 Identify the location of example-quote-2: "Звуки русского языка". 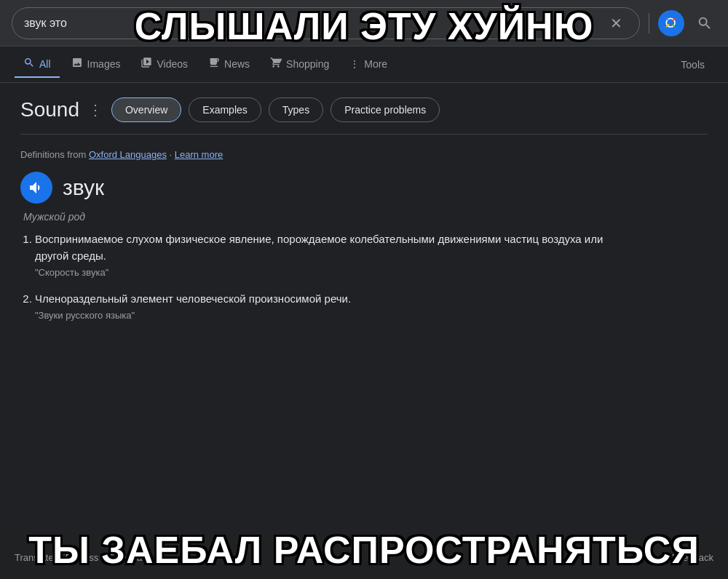
(84, 316).